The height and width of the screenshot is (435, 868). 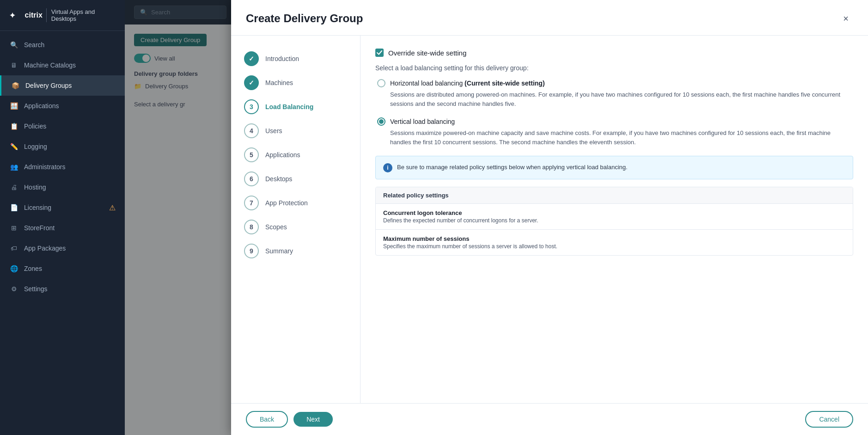 What do you see at coordinates (283, 155) in the screenshot?
I see `step-label-applications: Applications` at bounding box center [283, 155].